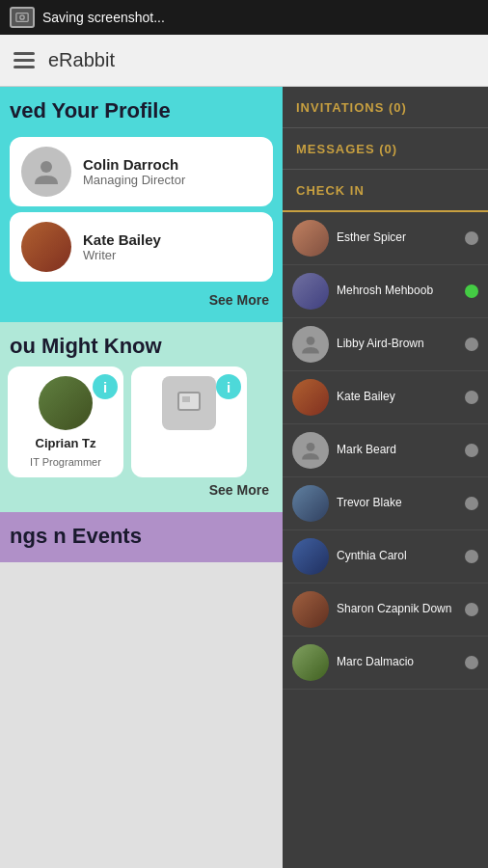 The image size is (488, 868). Describe the element at coordinates (472, 556) in the screenshot. I see `status-dot-cynthia` at that location.